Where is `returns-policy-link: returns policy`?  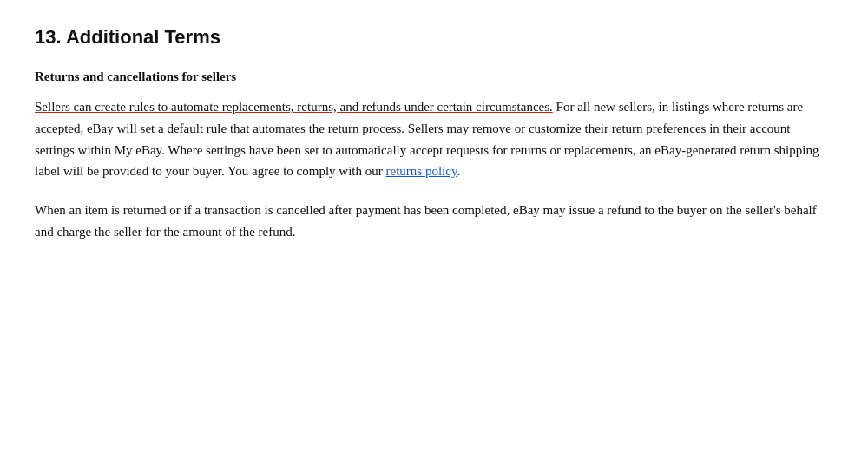
returns-policy-link: returns policy is located at coordinates (422, 171).